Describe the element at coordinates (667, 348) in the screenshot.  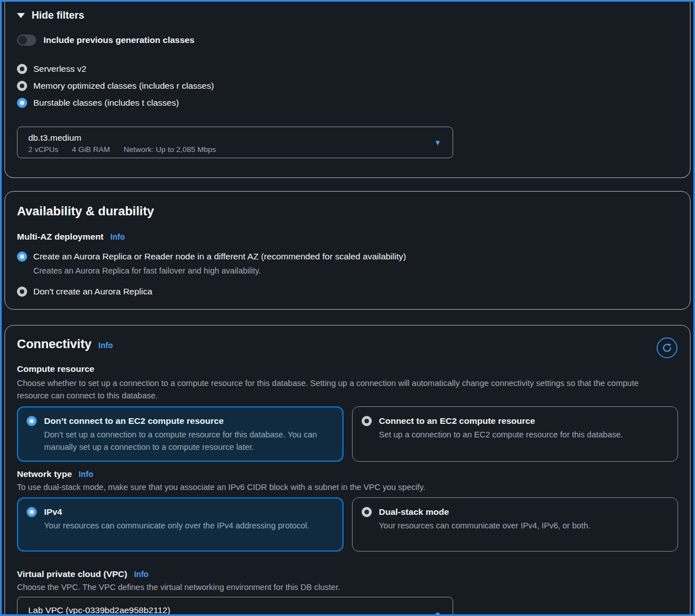
I see `refresh-icon` at that location.